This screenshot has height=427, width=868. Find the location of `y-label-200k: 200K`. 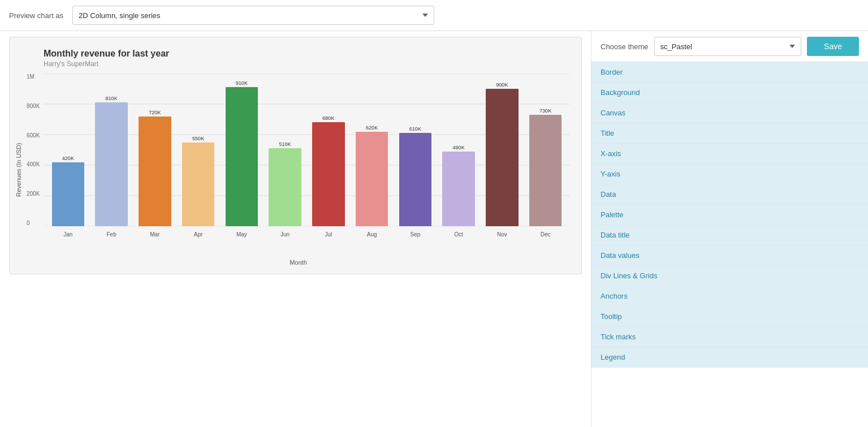

y-label-200k: 200K is located at coordinates (35, 193).